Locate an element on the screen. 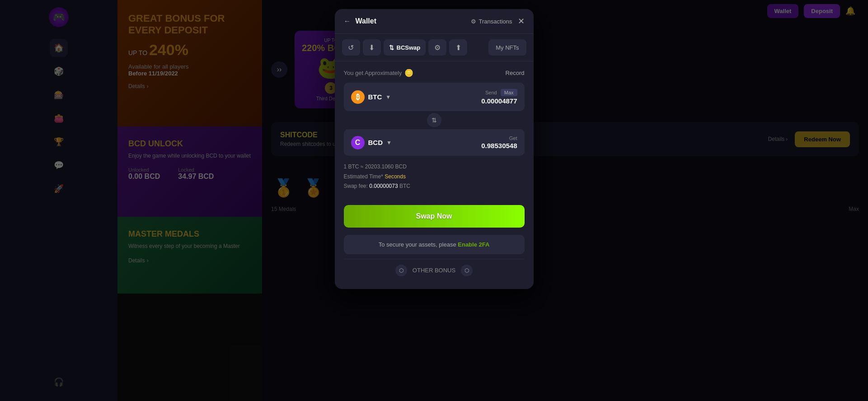  from-chevron-icon: ▼ is located at coordinates (388, 97).